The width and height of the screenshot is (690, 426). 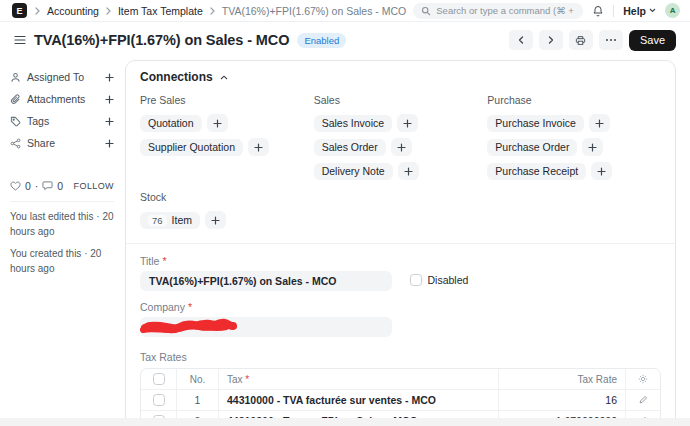 I want to click on label-text: Title, so click(x=150, y=261).